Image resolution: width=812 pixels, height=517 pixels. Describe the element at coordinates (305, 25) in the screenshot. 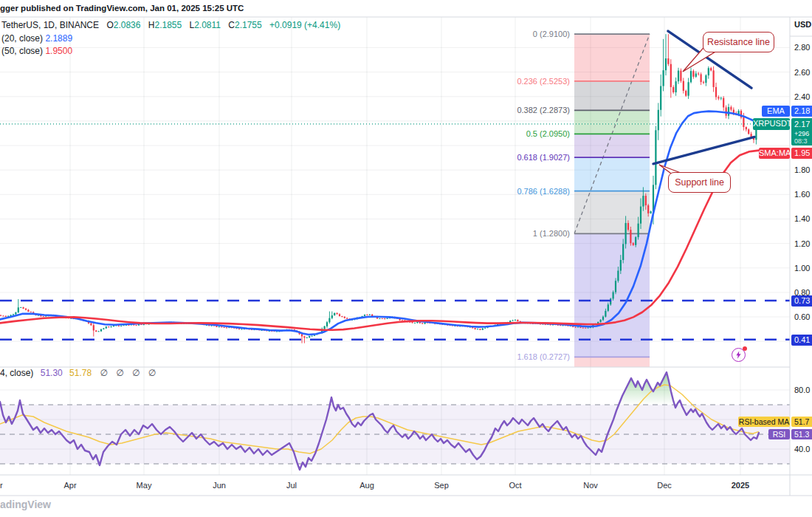

I see `change-value: +0.0919 (+4.41%)` at that location.